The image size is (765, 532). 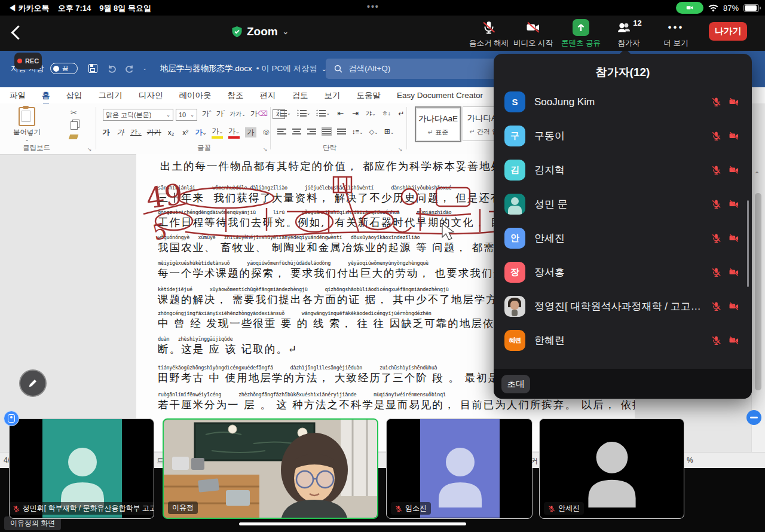 I want to click on italic-button: 가, so click(x=121, y=133).